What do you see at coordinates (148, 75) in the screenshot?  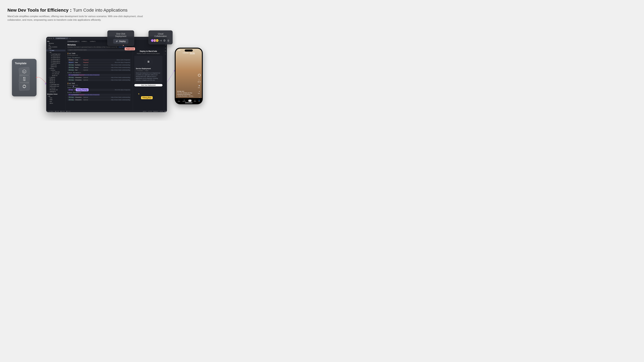 I see `deploy-panel: Deploy to MarsCode Deploy a stable versi…` at bounding box center [148, 75].